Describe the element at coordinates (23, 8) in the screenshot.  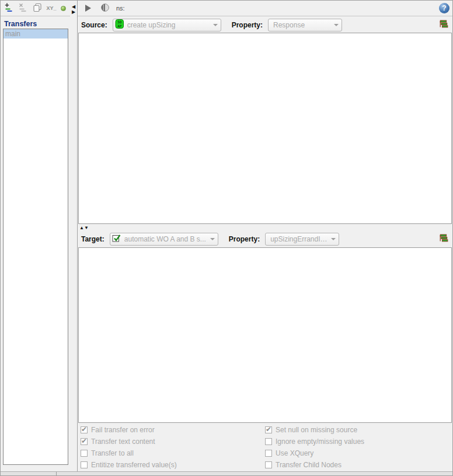
I see `remove-transfer-icon` at that location.